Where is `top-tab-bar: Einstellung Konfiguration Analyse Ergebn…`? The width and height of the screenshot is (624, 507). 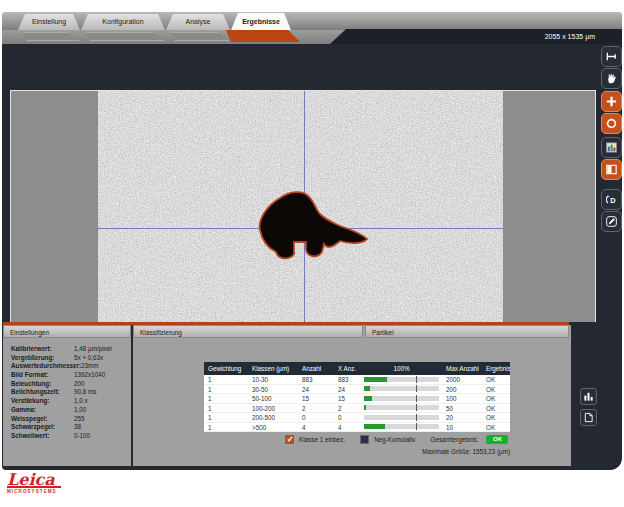 top-tab-bar: Einstellung Konfiguration Analyse Ergebn… is located at coordinates (312, 21).